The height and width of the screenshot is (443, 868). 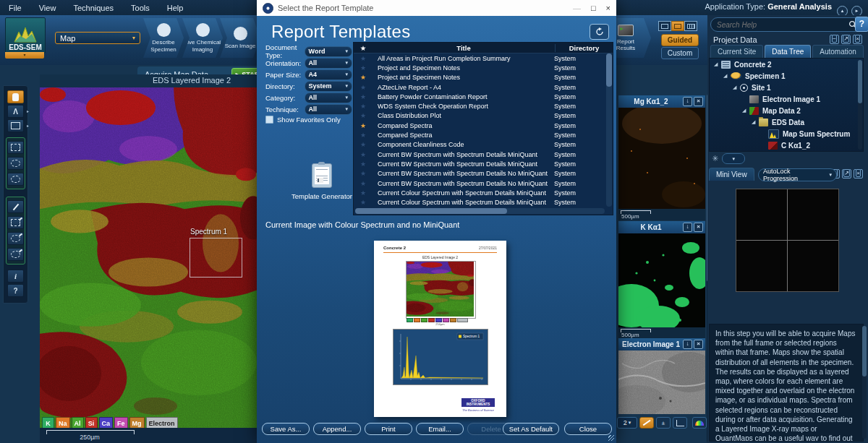 What do you see at coordinates (733, 159) in the screenshot?
I see `tree-options-dropdown: ▾` at bounding box center [733, 159].